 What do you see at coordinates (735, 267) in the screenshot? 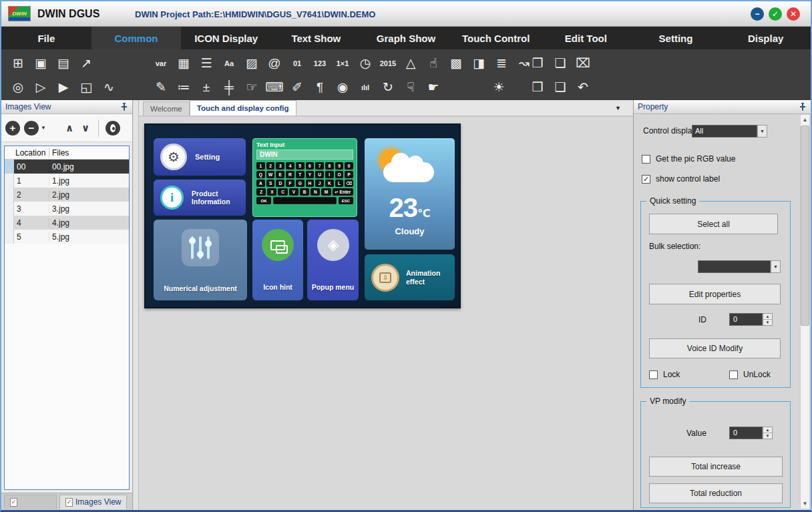
I see `bulk-selection-combo` at bounding box center [735, 267].